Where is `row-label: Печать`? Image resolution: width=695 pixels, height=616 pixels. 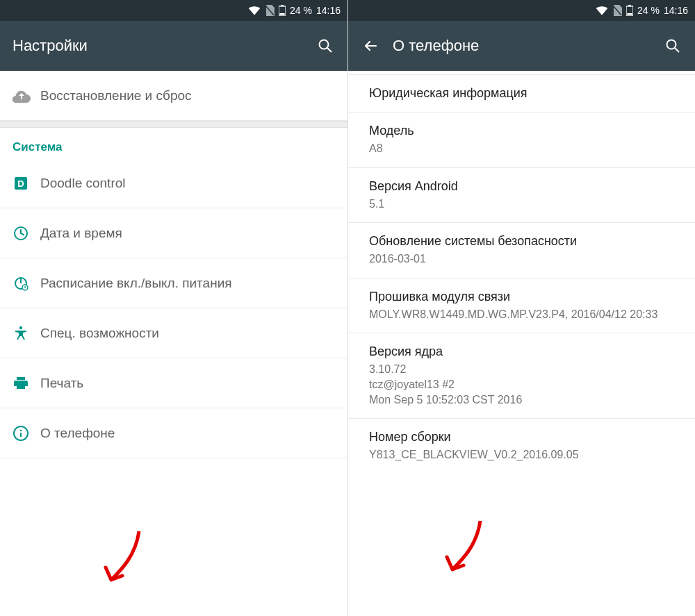
row-label: Печать is located at coordinates (188, 383).